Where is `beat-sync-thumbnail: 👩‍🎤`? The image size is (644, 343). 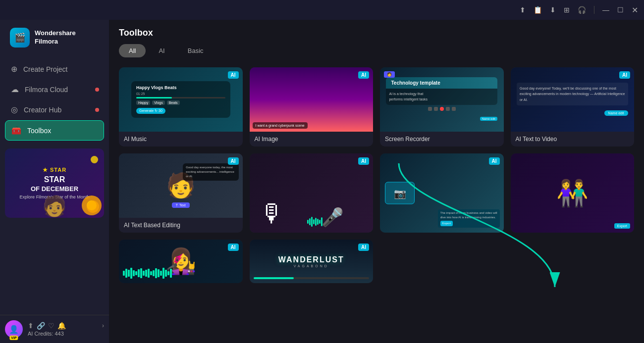
beat-sync-thumbnail: 👩‍🎤 is located at coordinates (181, 261).